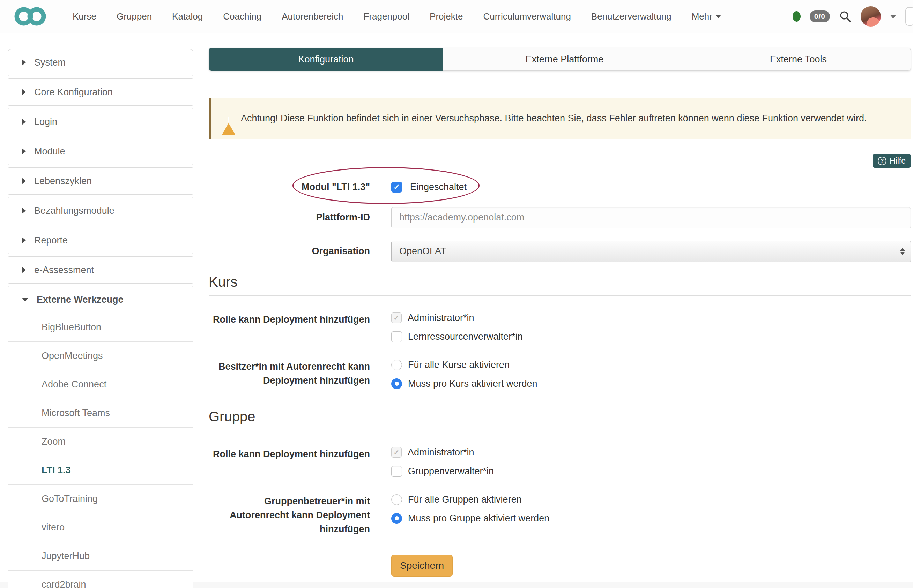  I want to click on sidebar-subitem-label: card2brain, so click(64, 583).